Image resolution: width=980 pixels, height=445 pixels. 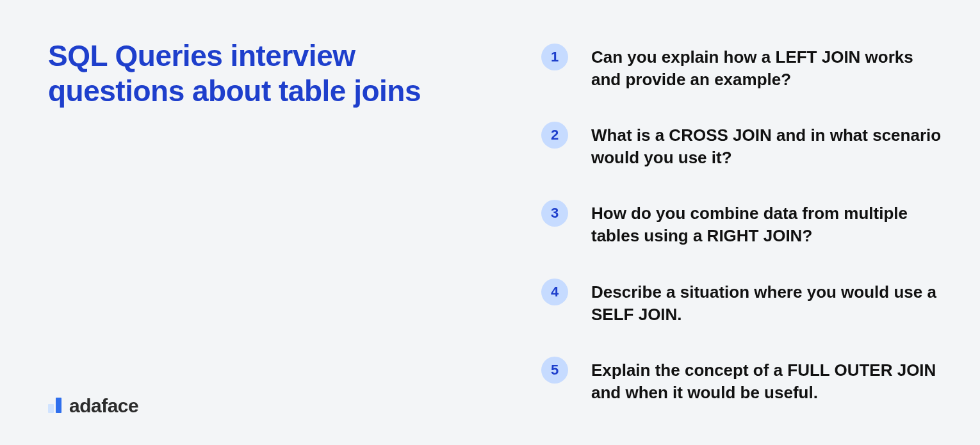 I want to click on brand-name: adaface, so click(x=104, y=406).